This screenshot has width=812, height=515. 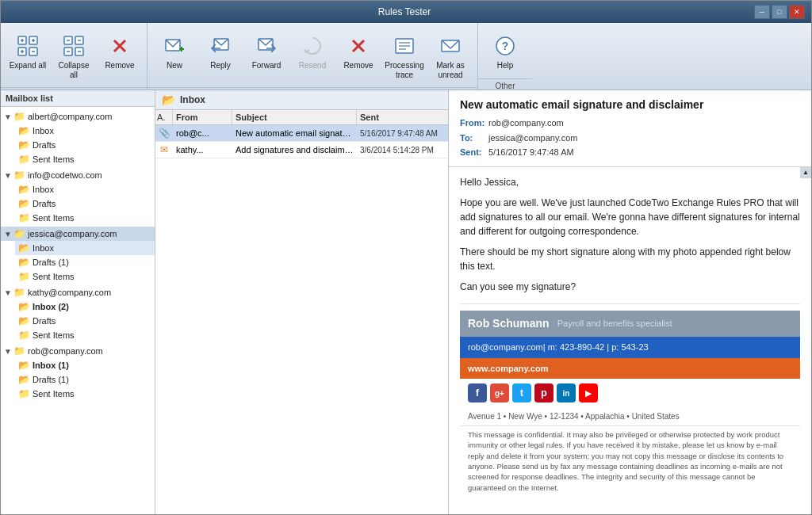 What do you see at coordinates (630, 105) in the screenshot?
I see `preview-subject: New automatic email signature and discla…` at bounding box center [630, 105].